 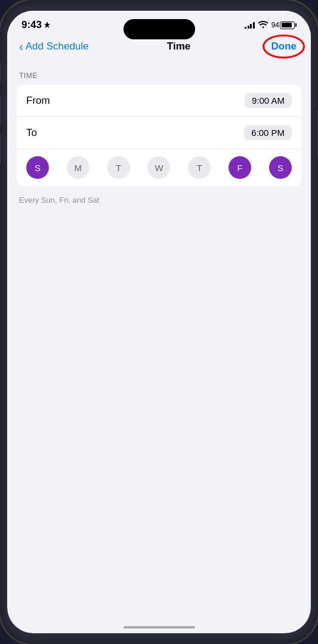 I want to click on chevron-left-icon: ‹, so click(x=21, y=47).